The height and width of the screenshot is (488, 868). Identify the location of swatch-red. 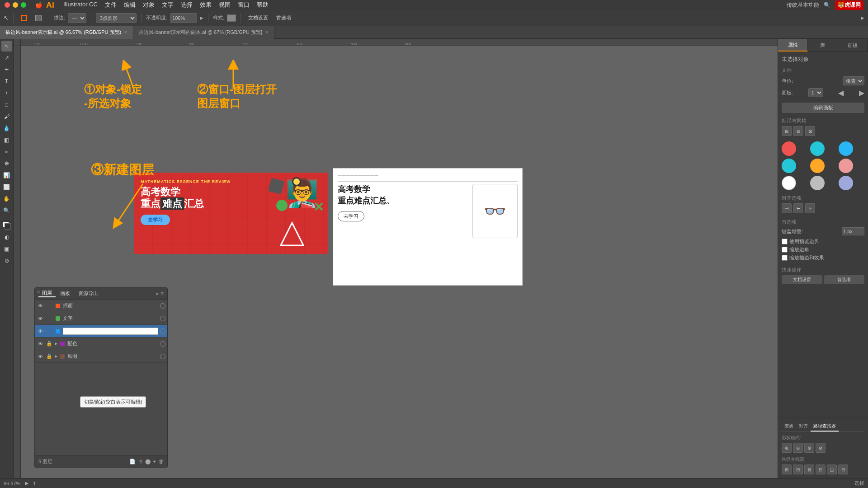
(789, 149).